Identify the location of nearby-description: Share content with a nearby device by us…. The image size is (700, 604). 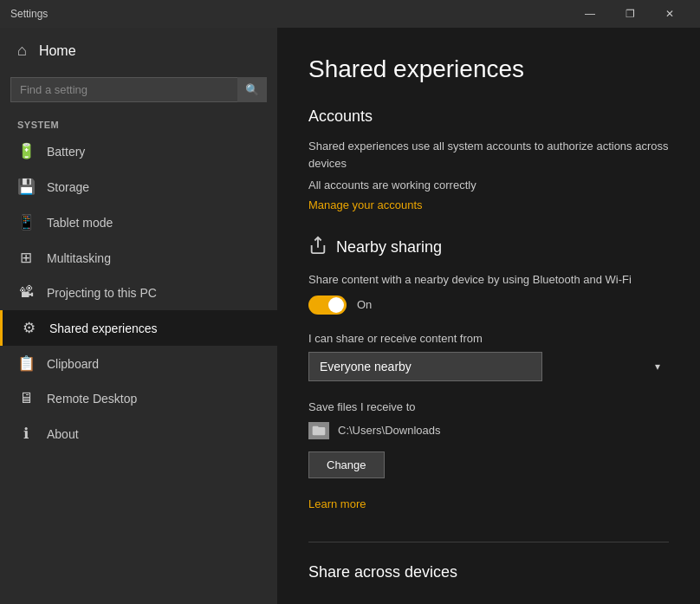
(489, 280).